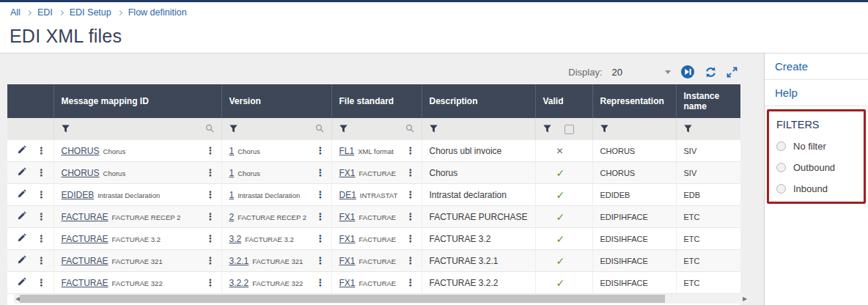 Image resolution: width=868 pixels, height=305 pixels. What do you see at coordinates (818, 167) in the screenshot?
I see `filter-option-outbound: Outbound` at bounding box center [818, 167].